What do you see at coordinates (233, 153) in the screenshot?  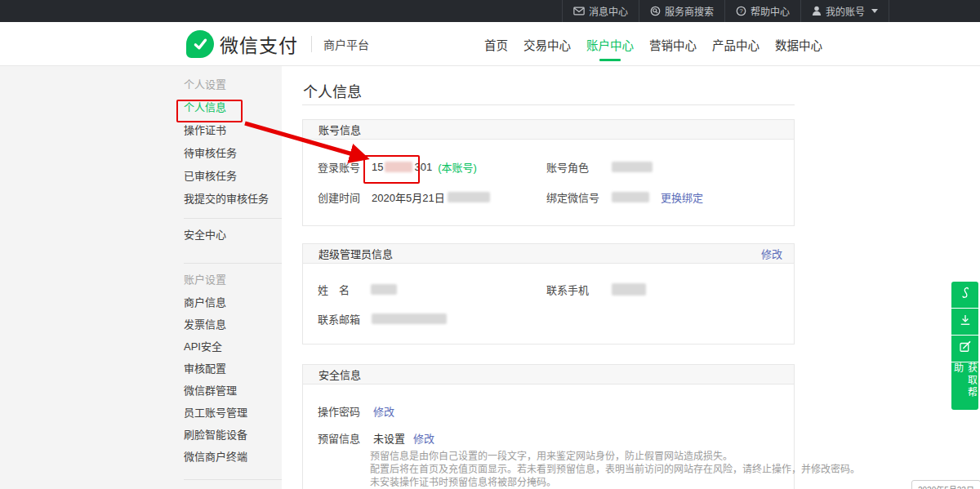 I see `sidebar-item-pending-review-tasks: 待审核任务` at bounding box center [233, 153].